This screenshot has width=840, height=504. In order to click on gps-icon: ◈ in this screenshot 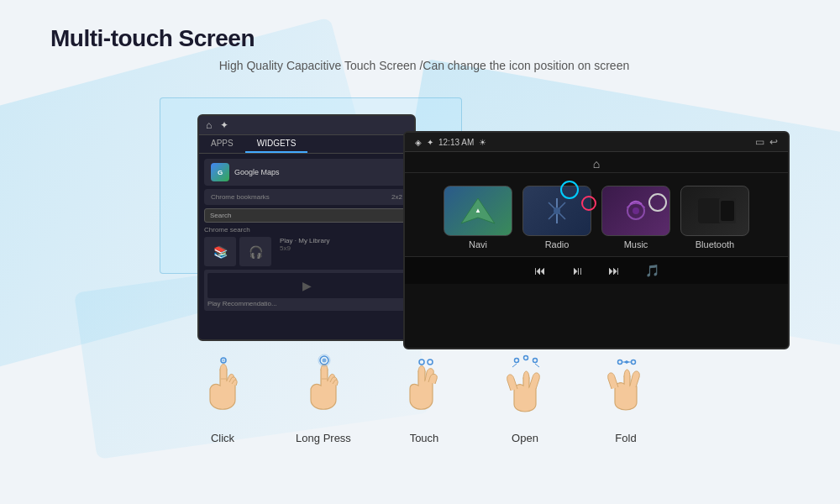, I will do `click(418, 143)`.